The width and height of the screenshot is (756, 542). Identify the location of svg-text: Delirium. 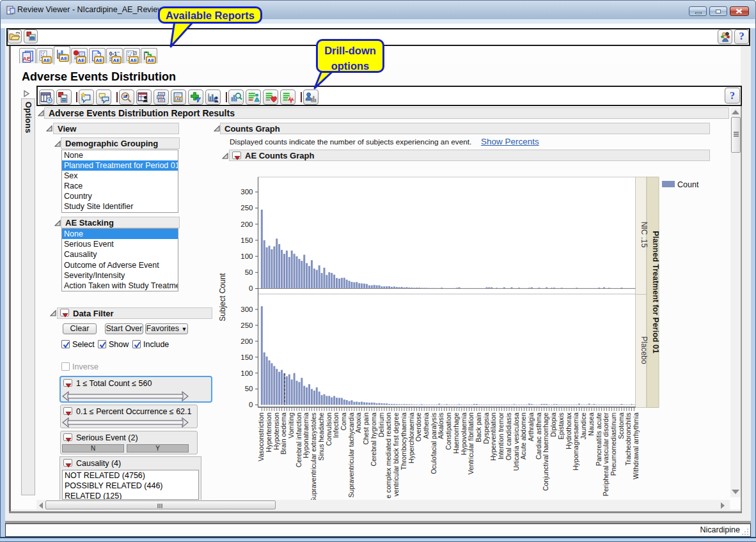
(381, 424).